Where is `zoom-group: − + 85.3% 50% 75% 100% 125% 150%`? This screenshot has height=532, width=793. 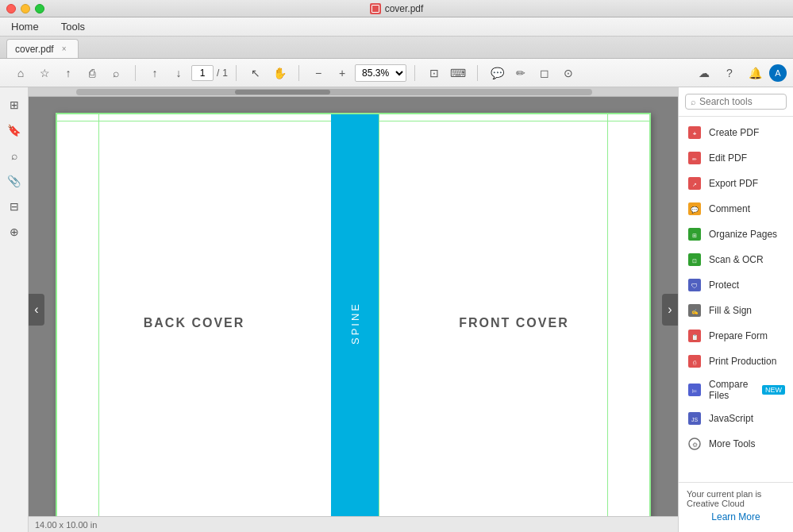
zoom-group: − + 85.3% 50% 75% 100% 125% 150% is located at coordinates (357, 73).